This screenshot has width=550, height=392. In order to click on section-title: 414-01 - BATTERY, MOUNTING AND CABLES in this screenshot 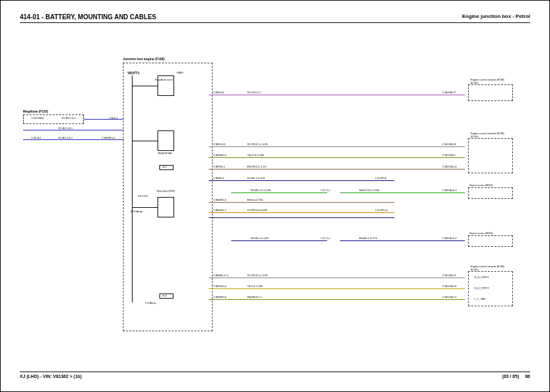, I will do `click(88, 17)`.